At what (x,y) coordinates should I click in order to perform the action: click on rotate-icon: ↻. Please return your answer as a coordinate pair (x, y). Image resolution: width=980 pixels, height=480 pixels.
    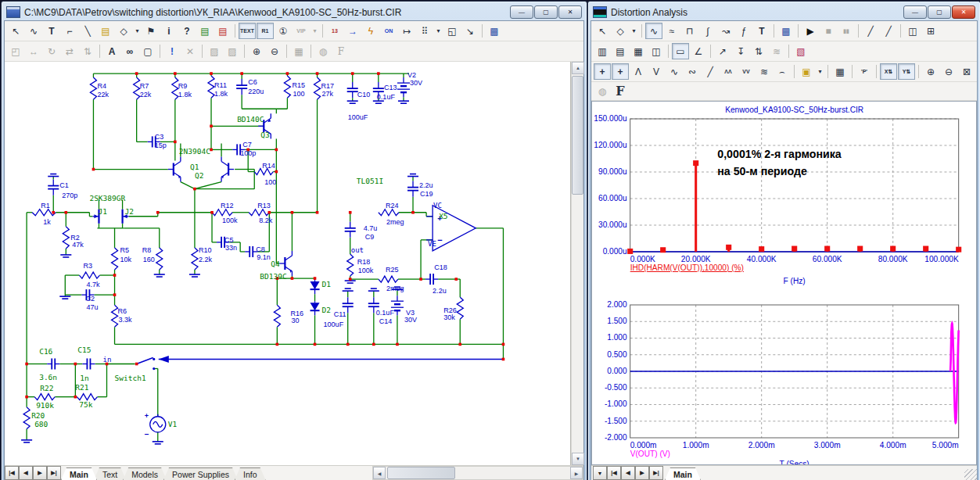
    Looking at the image, I should click on (52, 52).